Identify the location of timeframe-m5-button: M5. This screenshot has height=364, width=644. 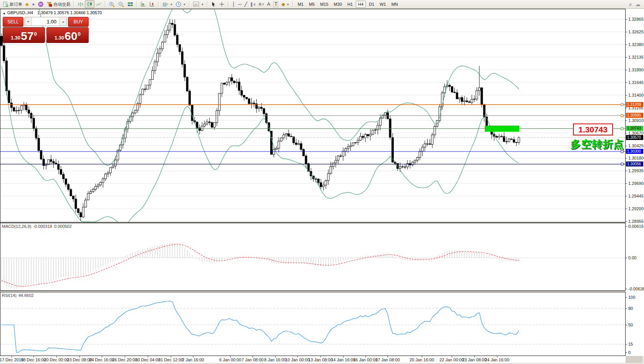
(312, 4).